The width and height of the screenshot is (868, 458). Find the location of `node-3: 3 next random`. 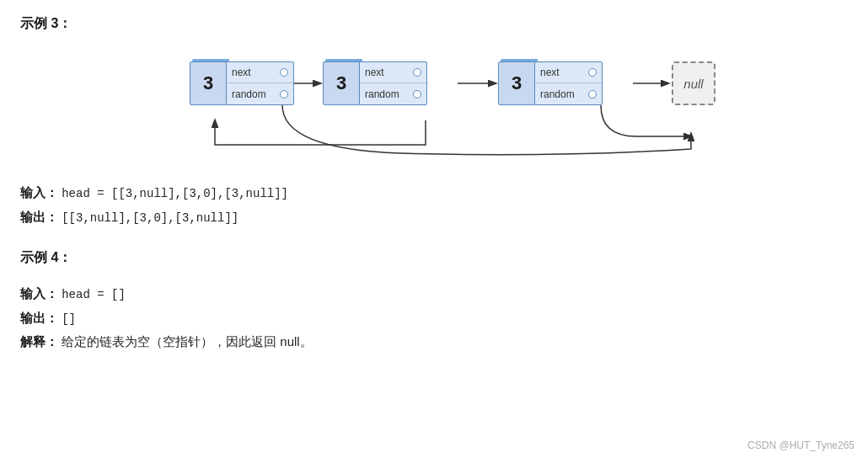

node-3: 3 next random is located at coordinates (550, 83).